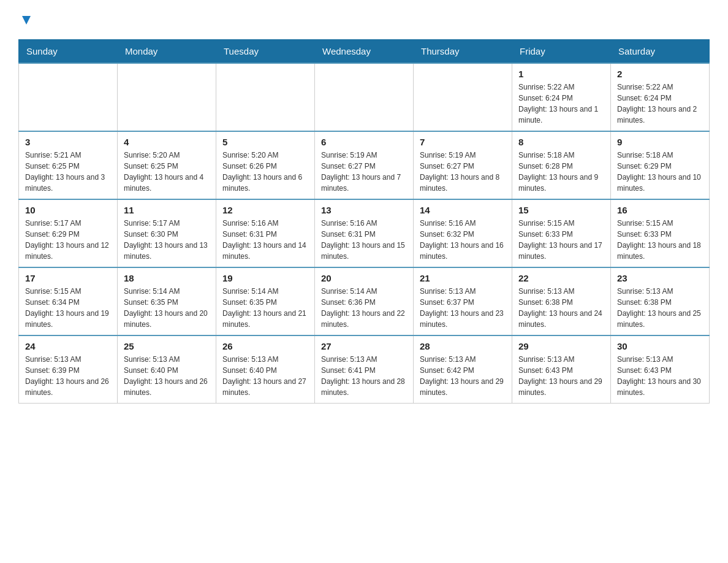  Describe the element at coordinates (561, 166) in the screenshot. I see `calendar-cell: 8Sunrise: 5:18 AM Sunset: 6:28 PM Daylig…` at that location.